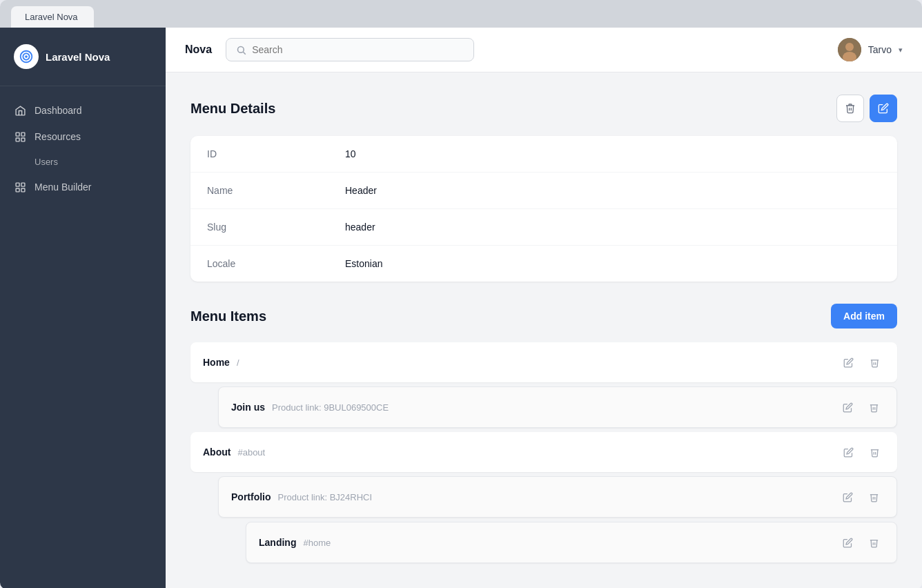 The width and height of the screenshot is (922, 588). What do you see at coordinates (83, 110) in the screenshot?
I see `sidebar-item-dashboard: Dashboard` at bounding box center [83, 110].